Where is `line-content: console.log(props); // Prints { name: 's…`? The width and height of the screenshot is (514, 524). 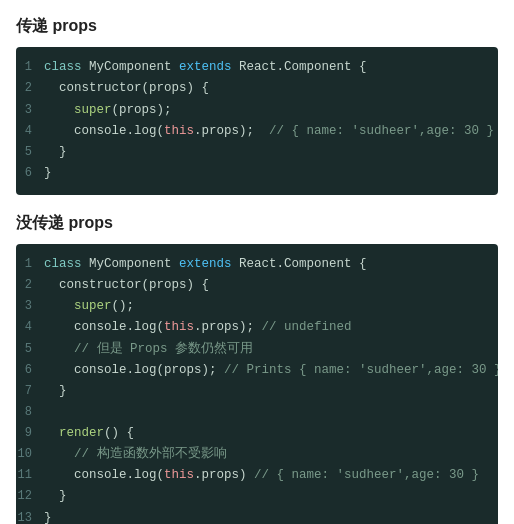 line-content: console.log(props); // Prints { name: 's… is located at coordinates (271, 370).